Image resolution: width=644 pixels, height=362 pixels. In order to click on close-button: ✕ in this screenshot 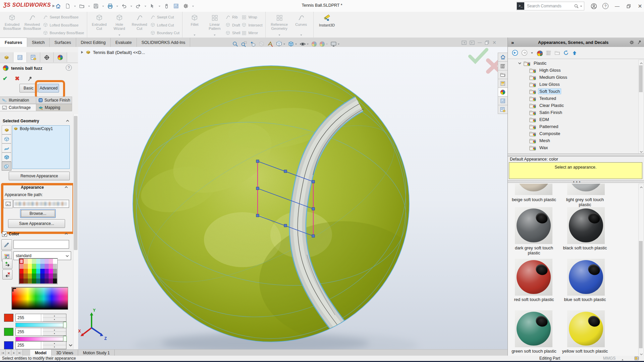, I will do `click(639, 6)`.